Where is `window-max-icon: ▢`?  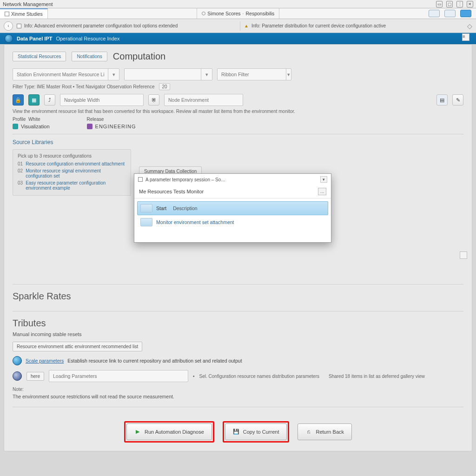 window-max-icon: ▢ is located at coordinates (450, 4).